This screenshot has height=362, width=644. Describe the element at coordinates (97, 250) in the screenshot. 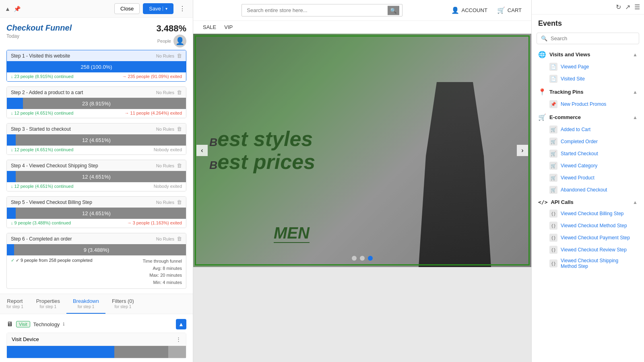

I see `step-6-bar: 9 (3.488%)` at that location.